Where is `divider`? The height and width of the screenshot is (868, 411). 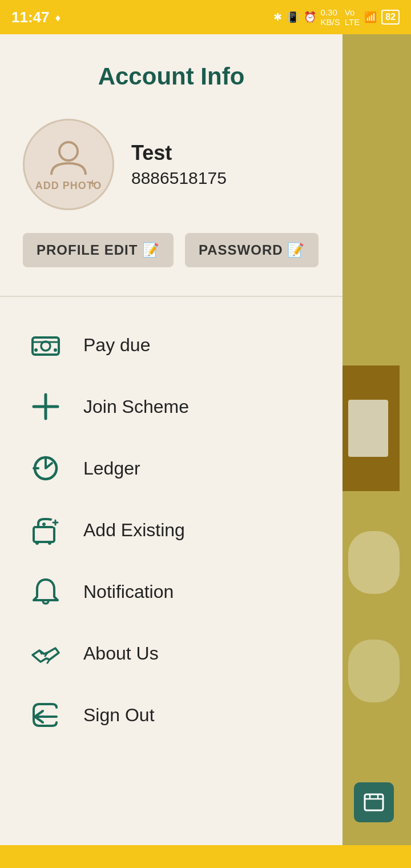
divider is located at coordinates (171, 296).